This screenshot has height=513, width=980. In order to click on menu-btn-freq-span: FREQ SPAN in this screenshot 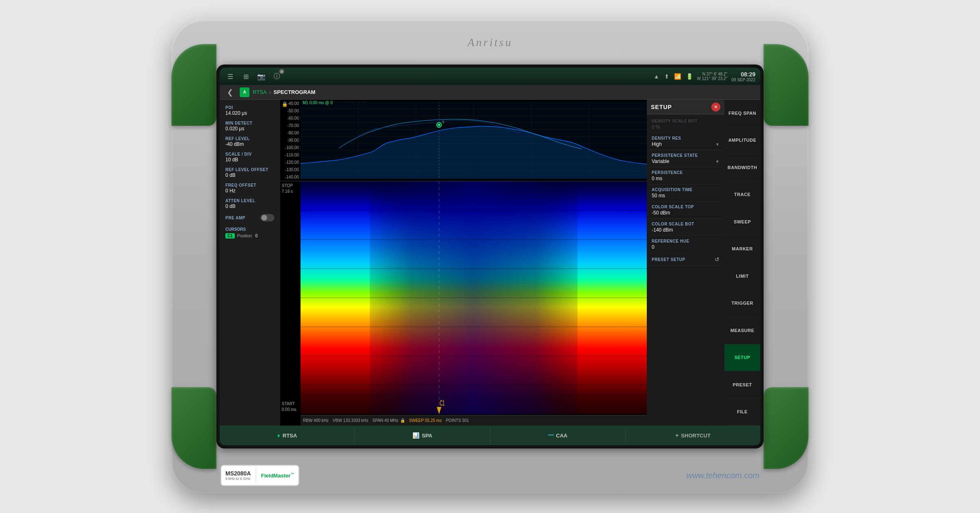, I will do `click(742, 114)`.